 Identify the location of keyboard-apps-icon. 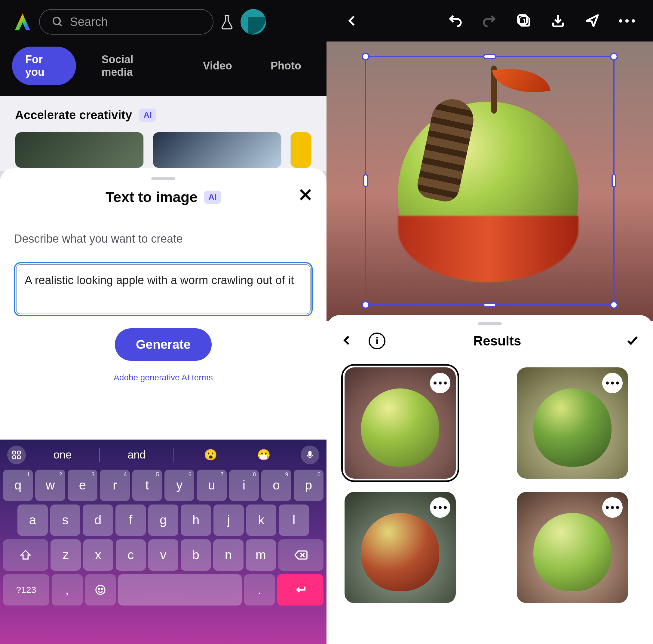
(16, 455).